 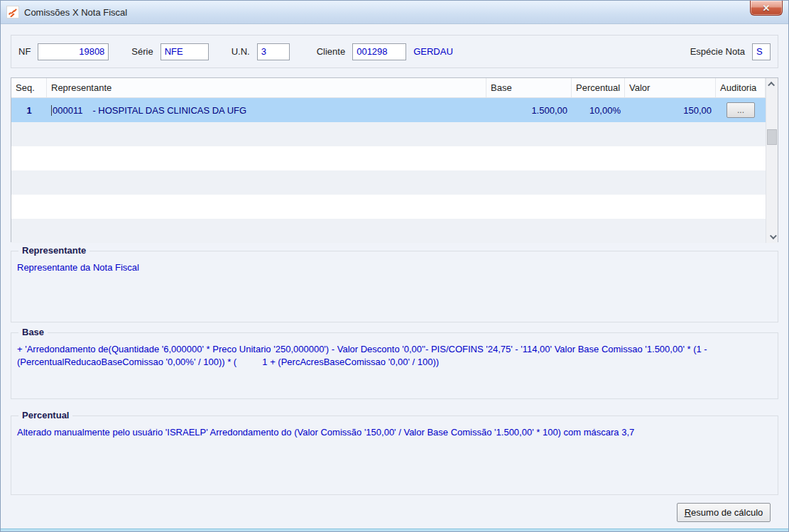 What do you see at coordinates (670, 111) in the screenshot?
I see `cell-valor: 150,00` at bounding box center [670, 111].